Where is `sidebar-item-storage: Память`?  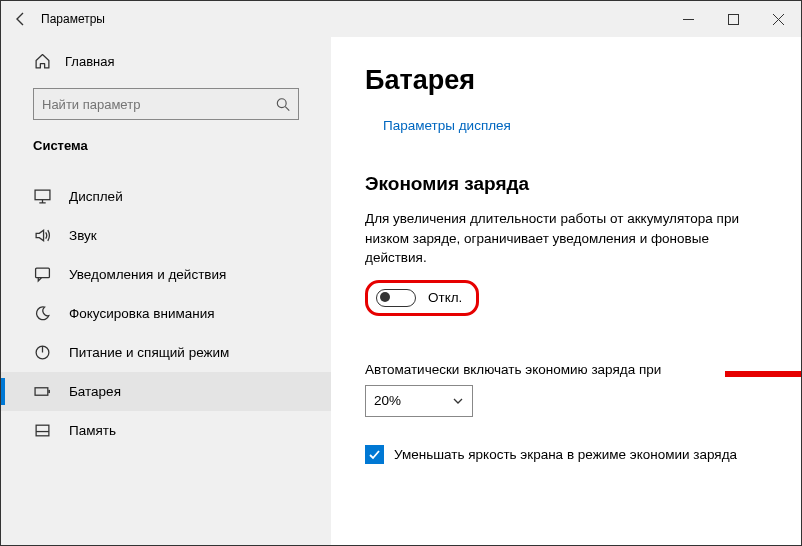 sidebar-item-storage: Память is located at coordinates (166, 430).